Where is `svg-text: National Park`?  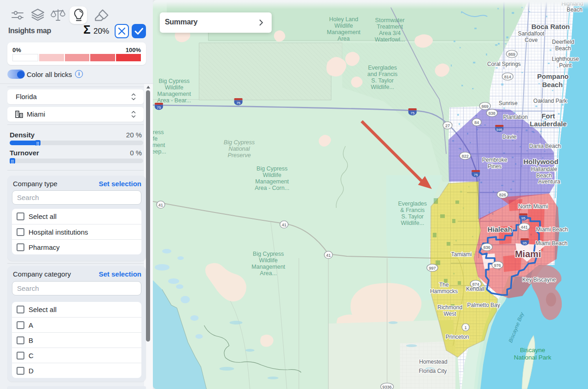 svg-text: National Park is located at coordinates (533, 358).